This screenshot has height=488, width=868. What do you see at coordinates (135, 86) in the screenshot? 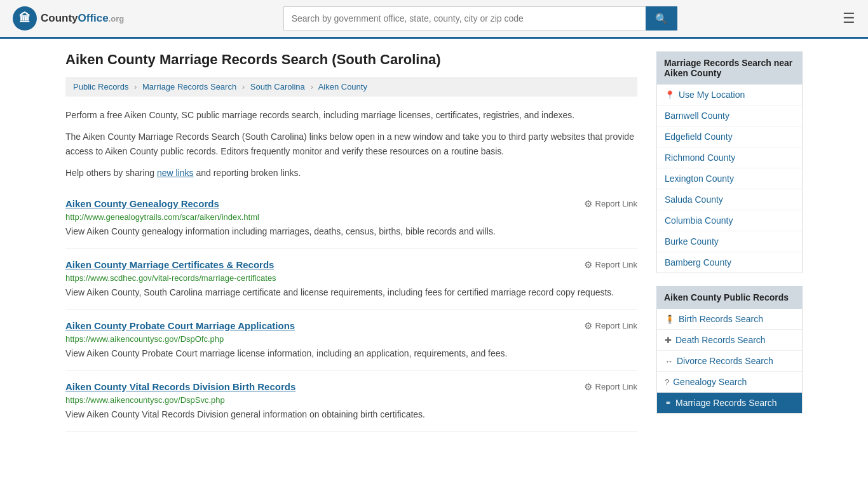
I see `breadcrumb-sep-1: ›` at bounding box center [135, 86].